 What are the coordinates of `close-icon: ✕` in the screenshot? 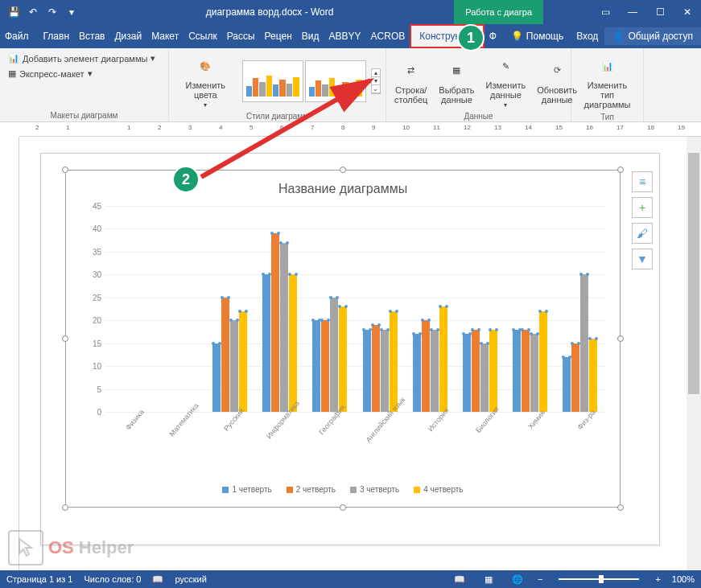 It's located at (687, 12).